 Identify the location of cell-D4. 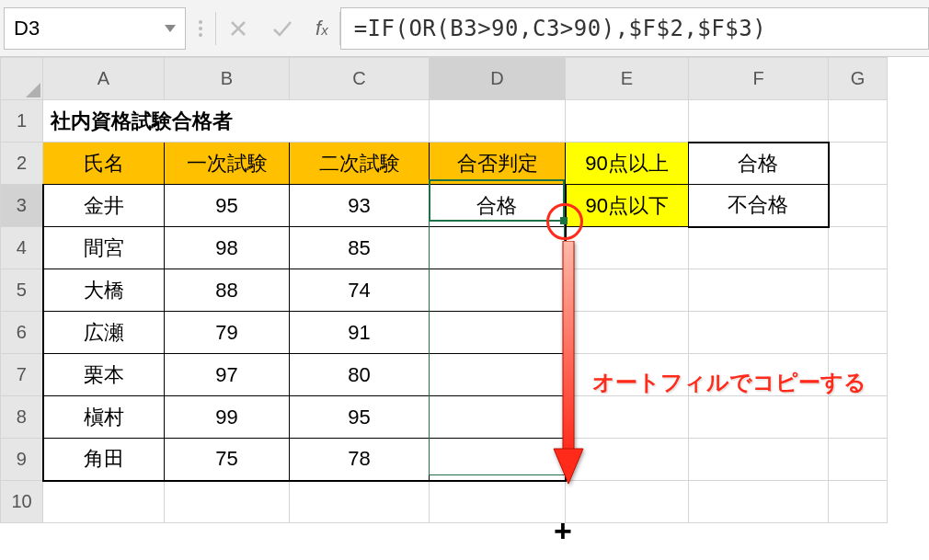
(498, 248).